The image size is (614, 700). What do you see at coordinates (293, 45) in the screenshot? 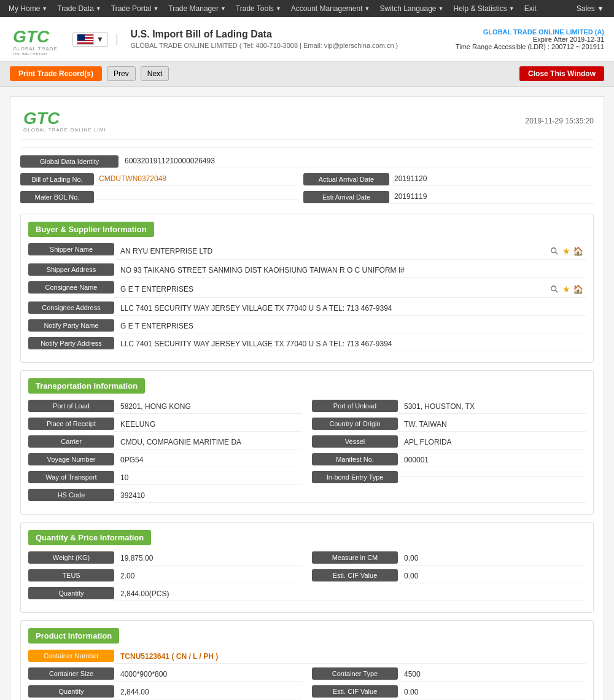
I see `header-subtitle: GLOBAL TRADE ONLINE LIMITED ( Tel: 400-7…` at bounding box center [293, 45].